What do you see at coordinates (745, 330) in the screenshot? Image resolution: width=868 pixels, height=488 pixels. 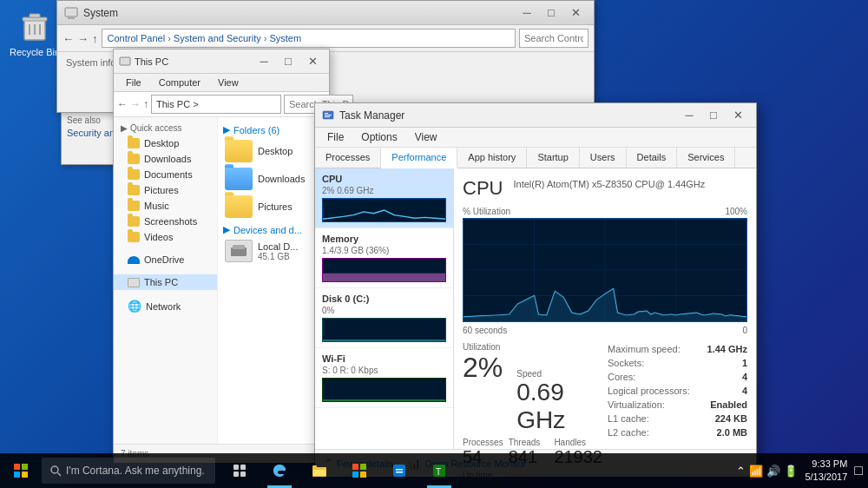 I see `zero-label: 0` at bounding box center [745, 330].